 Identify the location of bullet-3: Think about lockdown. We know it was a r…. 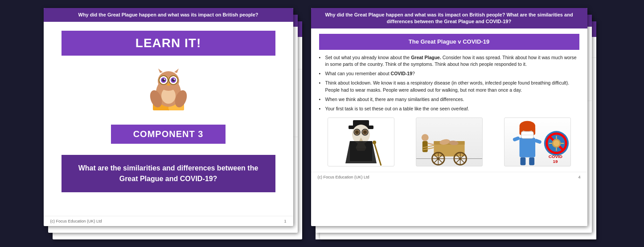
(449, 86).